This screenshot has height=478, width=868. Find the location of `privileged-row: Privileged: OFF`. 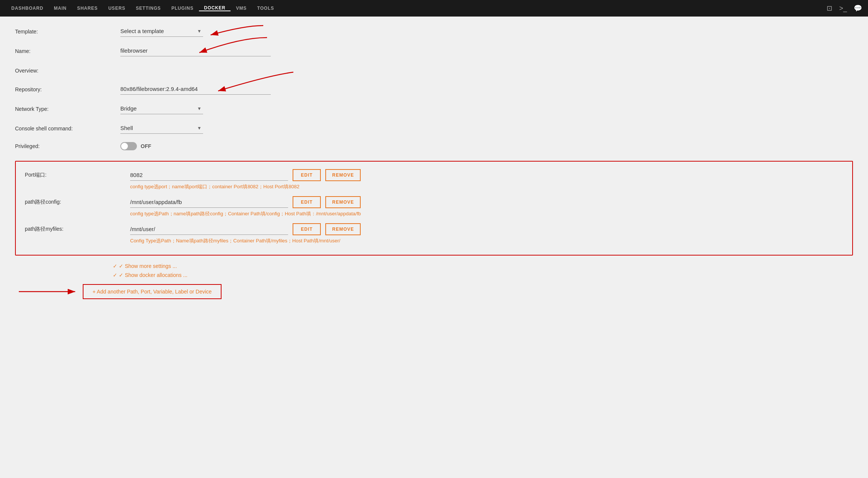

privileged-row: Privileged: OFF is located at coordinates (434, 146).